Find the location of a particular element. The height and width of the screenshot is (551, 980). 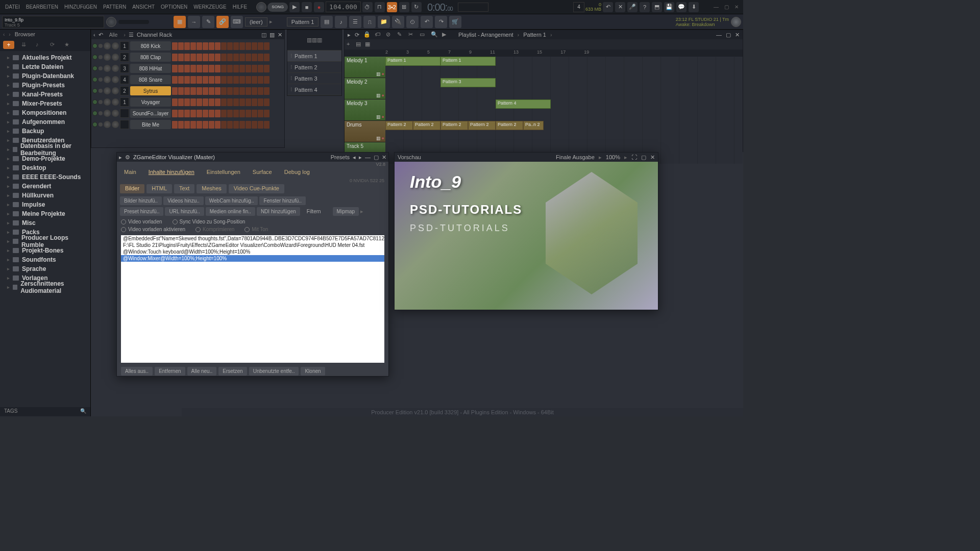

browser-refresh-icon: ⟳ is located at coordinates (54, 45).